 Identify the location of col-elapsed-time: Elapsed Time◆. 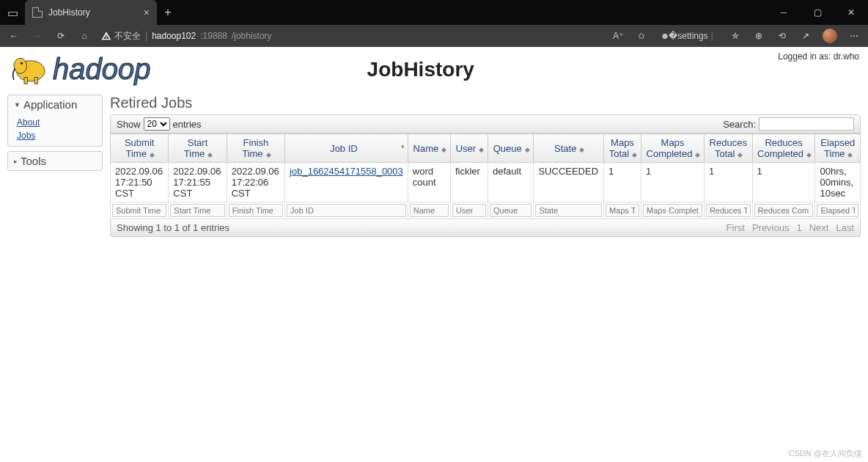
(838, 148).